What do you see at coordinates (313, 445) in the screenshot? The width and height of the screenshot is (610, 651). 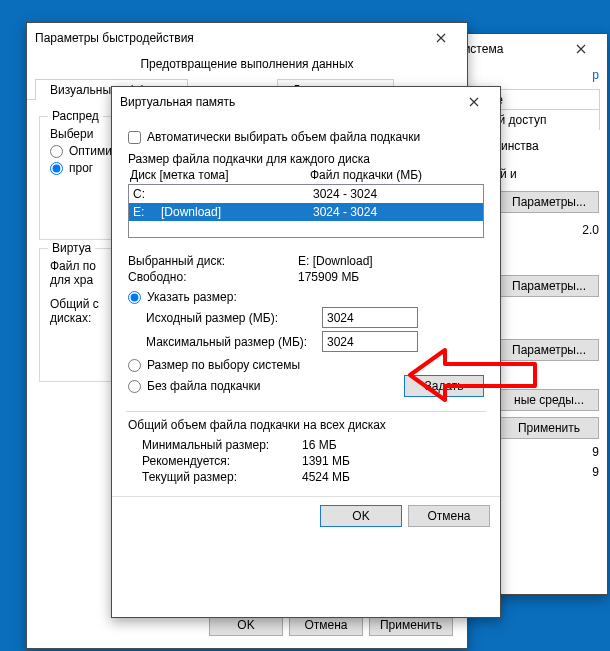 I see `min-size-row: Минимальный размер: 16 МБ` at bounding box center [313, 445].